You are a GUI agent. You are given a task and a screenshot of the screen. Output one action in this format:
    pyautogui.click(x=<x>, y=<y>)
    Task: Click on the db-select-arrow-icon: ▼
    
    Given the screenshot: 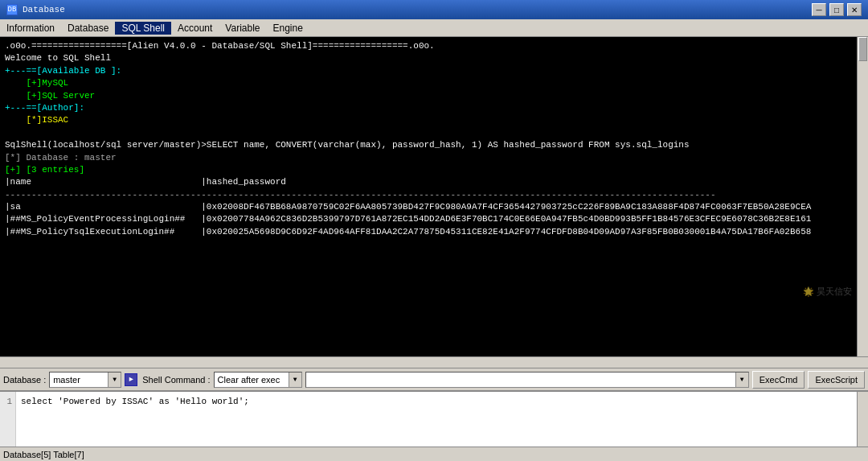 What is the action you would take?
    pyautogui.click(x=114, y=380)
    